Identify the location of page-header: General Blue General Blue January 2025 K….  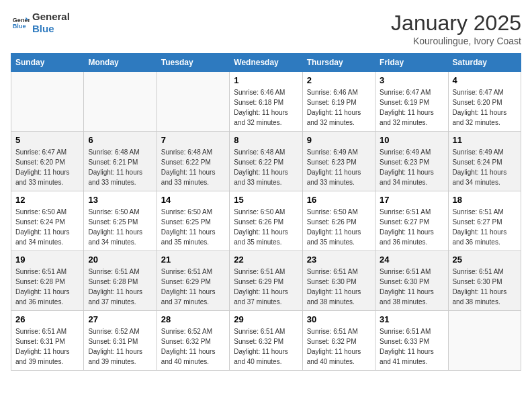
(266, 28).